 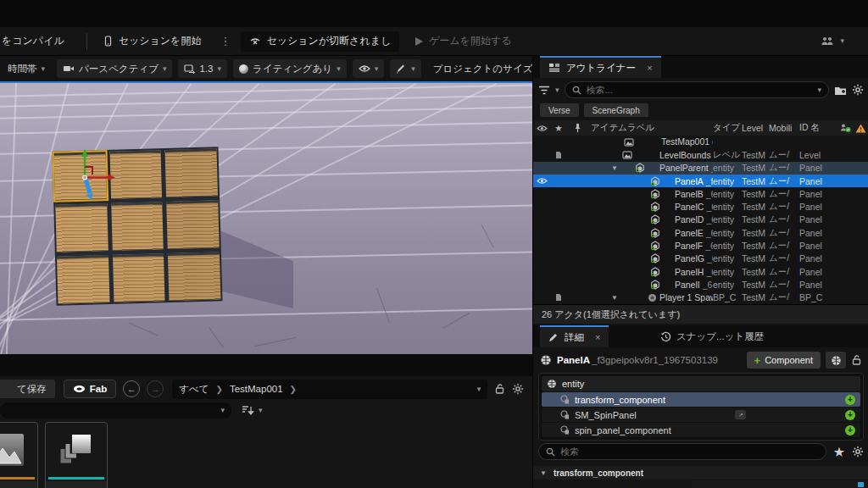 What do you see at coordinates (90, 389) in the screenshot?
I see `fab-button: Fab` at bounding box center [90, 389].